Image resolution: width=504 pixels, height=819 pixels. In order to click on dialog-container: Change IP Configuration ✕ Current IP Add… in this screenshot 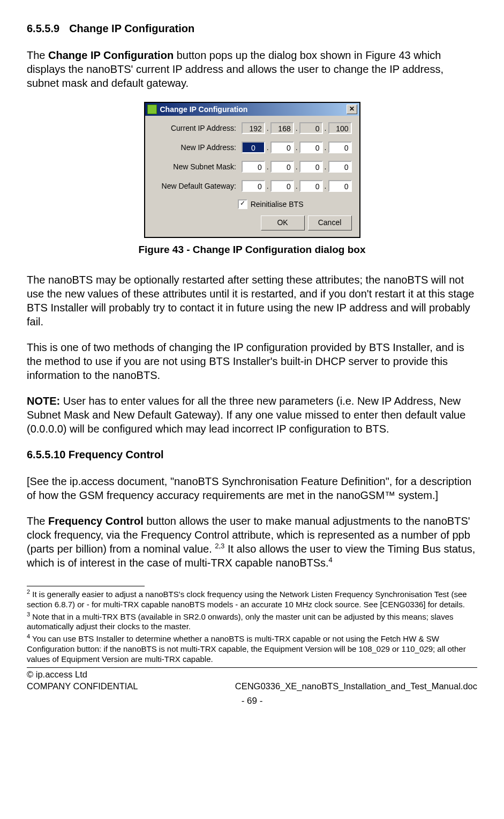, I will do `click(252, 170)`.